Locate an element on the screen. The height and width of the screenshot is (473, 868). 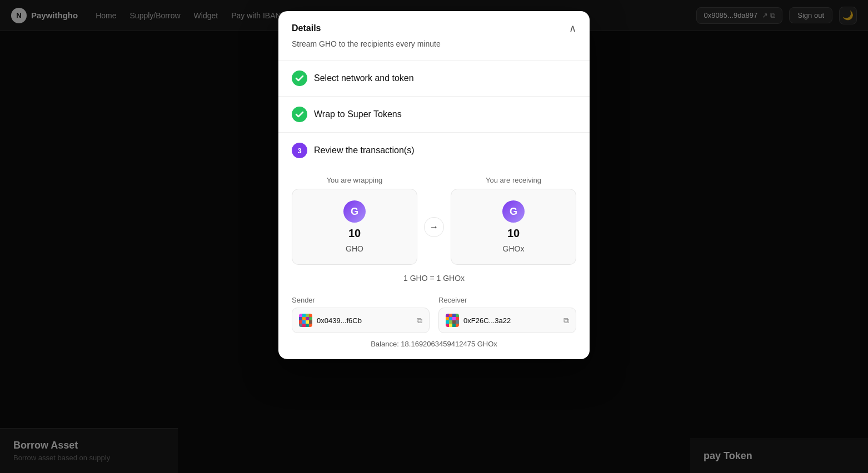
step-2-wrap: Wrap to Super Tokens is located at coordinates (434, 114).